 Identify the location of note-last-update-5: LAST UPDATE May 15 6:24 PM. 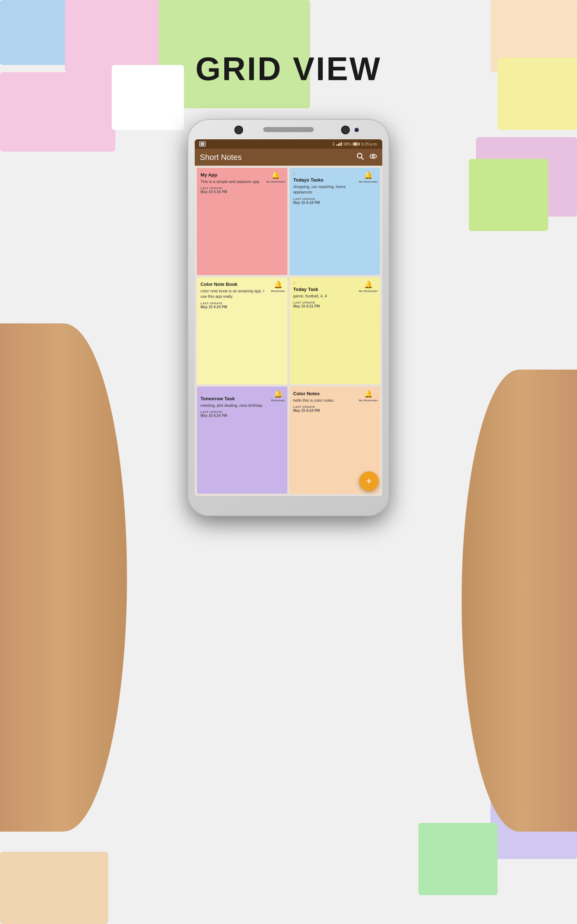
(242, 414).